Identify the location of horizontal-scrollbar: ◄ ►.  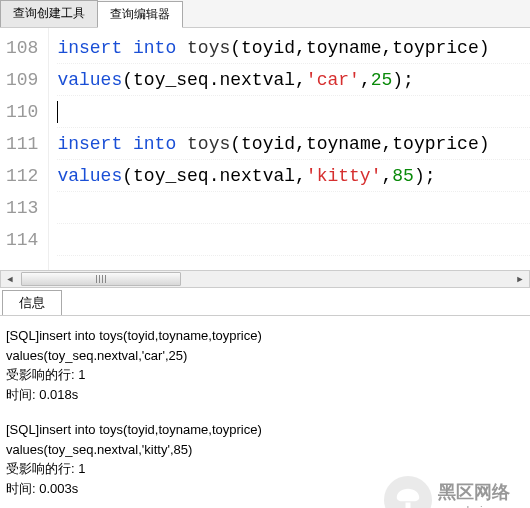
(265, 279).